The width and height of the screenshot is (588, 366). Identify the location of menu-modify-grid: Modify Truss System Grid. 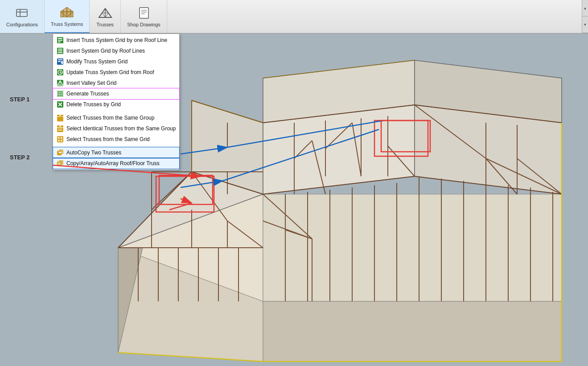
(116, 62).